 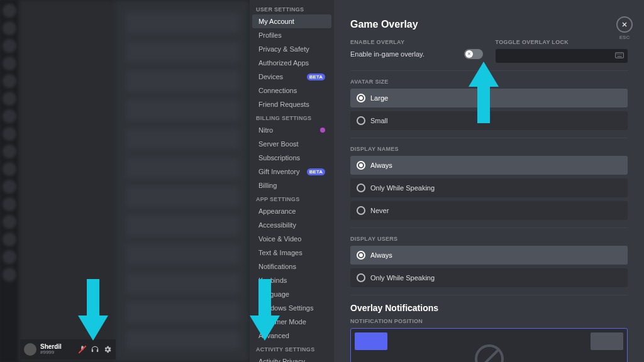 What do you see at coordinates (68, 349) in the screenshot?
I see `user-footer: Sherdil #9999` at bounding box center [68, 349].